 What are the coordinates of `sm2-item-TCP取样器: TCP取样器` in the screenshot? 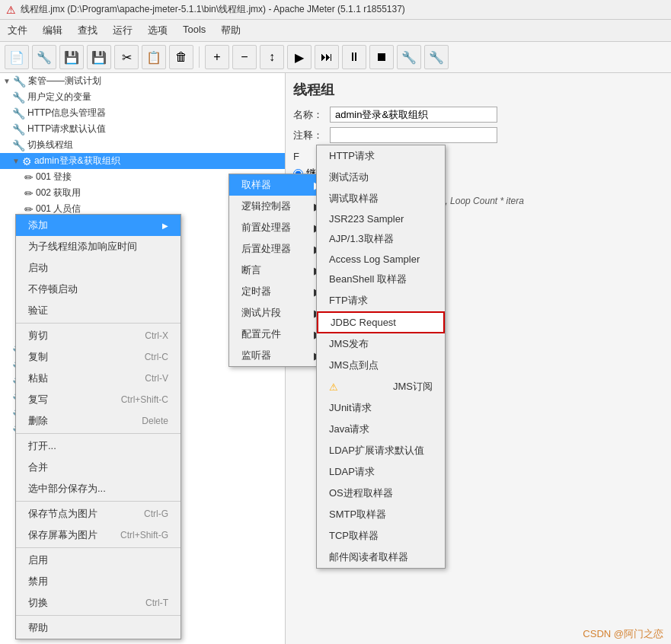 It's located at (381, 536).